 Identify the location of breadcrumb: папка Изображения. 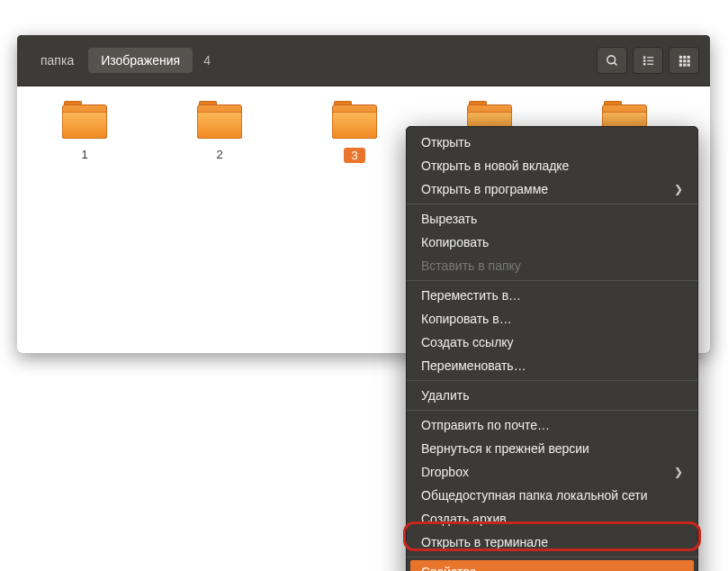
(112, 60).